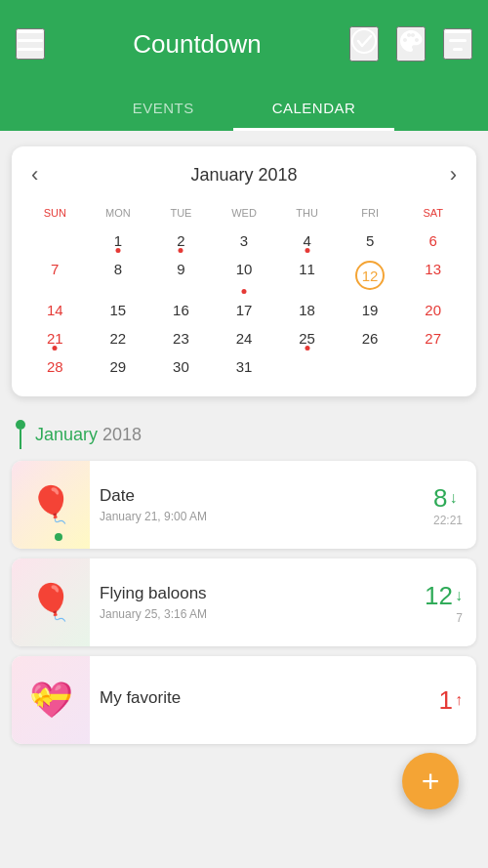 The width and height of the screenshot is (488, 868). Describe the element at coordinates (119, 338) in the screenshot. I see `day-number: 22` at that location.